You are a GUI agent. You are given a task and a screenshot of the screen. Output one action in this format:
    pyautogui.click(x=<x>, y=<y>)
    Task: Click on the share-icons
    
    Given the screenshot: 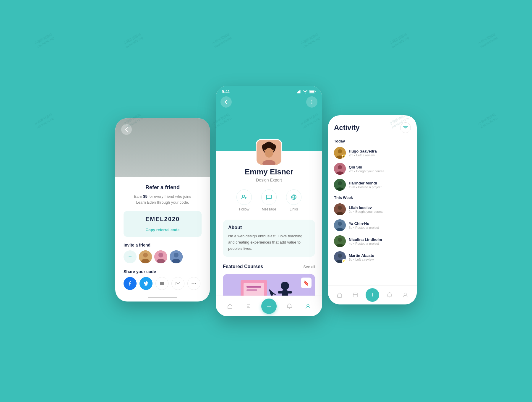 What is the action you would take?
    pyautogui.click(x=163, y=283)
    